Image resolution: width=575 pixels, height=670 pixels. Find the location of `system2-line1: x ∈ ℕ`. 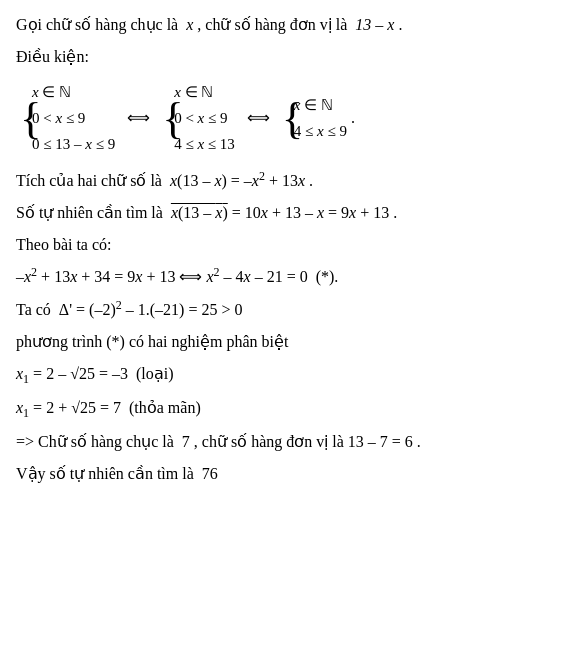

system2-line1: x ∈ ℕ is located at coordinates (204, 92).